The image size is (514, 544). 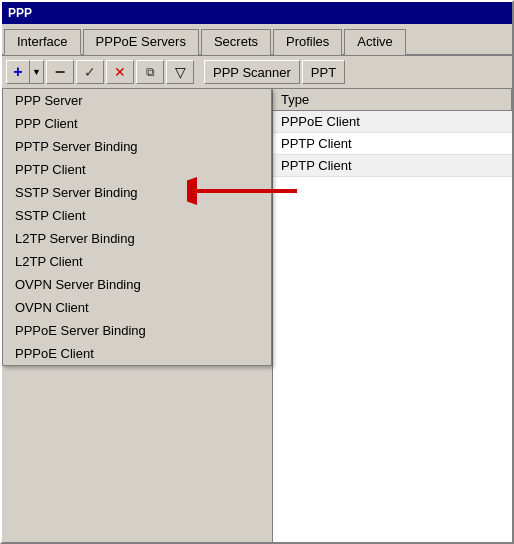 I want to click on tab-secrets: Secrets, so click(x=236, y=42).